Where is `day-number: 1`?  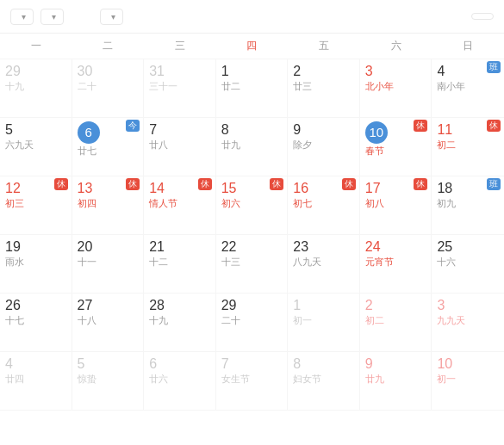 day-number: 1 is located at coordinates (226, 71).